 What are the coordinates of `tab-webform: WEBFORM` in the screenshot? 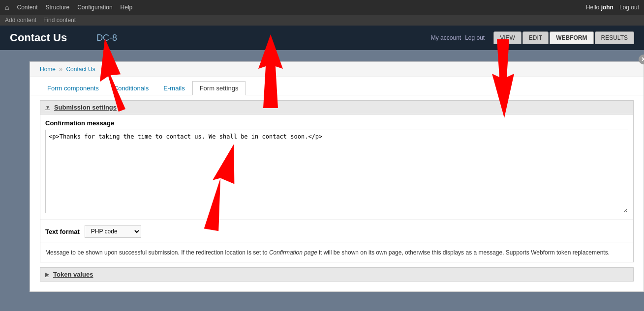 It's located at (572, 38).